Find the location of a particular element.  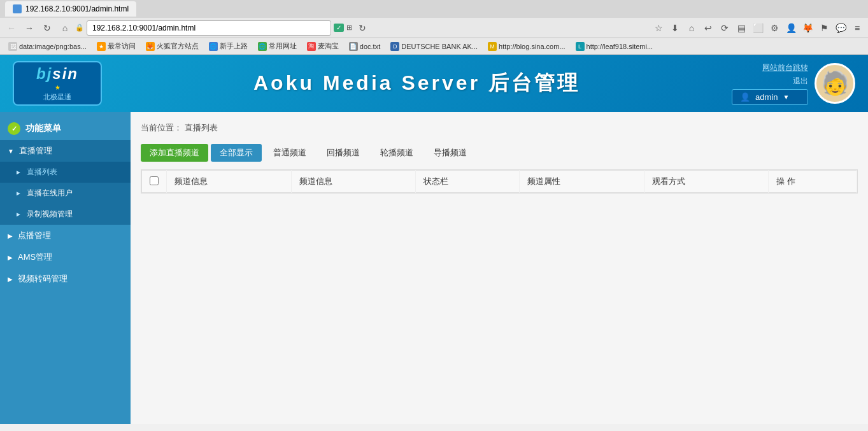

admin-dropdown: 👤 admin ▼ is located at coordinates (770, 97).